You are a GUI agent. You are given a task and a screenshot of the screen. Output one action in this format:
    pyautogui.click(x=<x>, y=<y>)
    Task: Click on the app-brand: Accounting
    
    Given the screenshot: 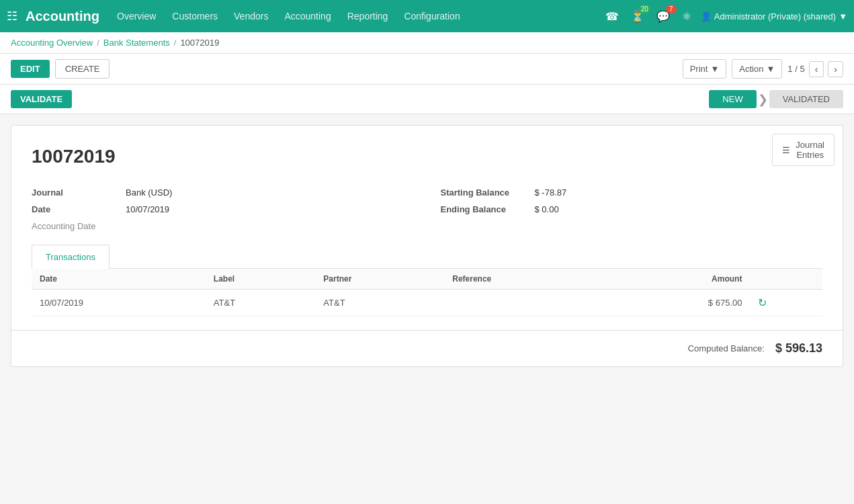 What is the action you would take?
    pyautogui.click(x=62, y=16)
    